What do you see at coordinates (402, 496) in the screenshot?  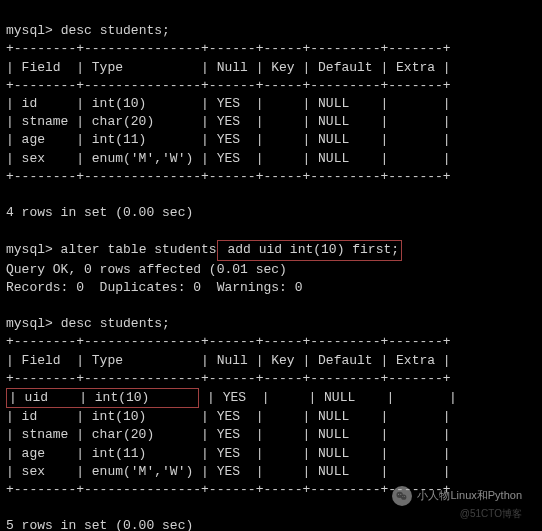 I see `wechat-icon` at bounding box center [402, 496].